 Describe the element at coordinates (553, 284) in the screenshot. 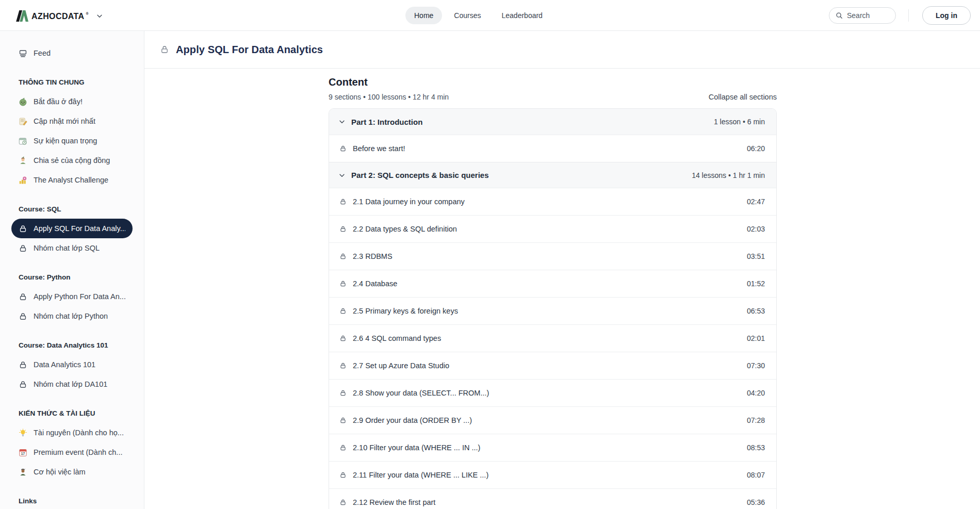

I see `lesson-row: 2.4 Database 01:52` at that location.